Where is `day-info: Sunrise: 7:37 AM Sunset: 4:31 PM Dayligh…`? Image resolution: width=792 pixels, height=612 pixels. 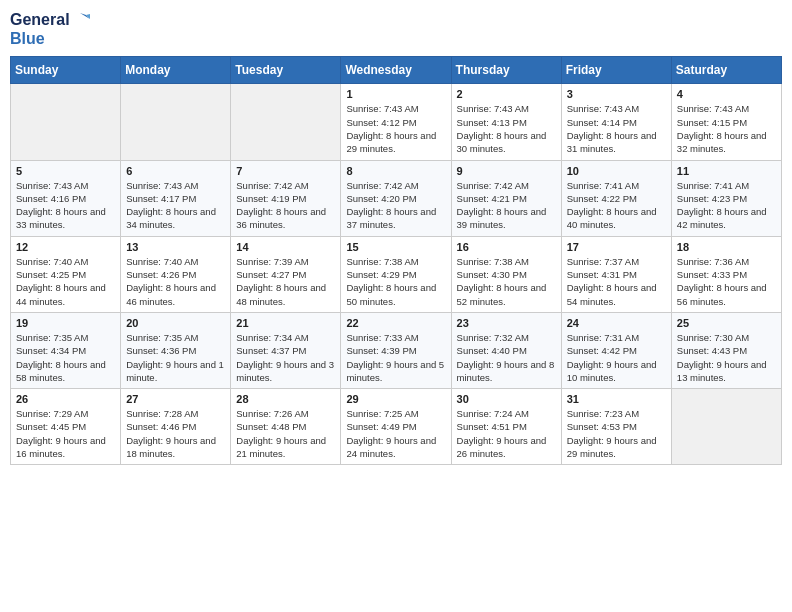
day-info: Sunrise: 7:37 AM Sunset: 4:31 PM Dayligh… is located at coordinates (616, 282).